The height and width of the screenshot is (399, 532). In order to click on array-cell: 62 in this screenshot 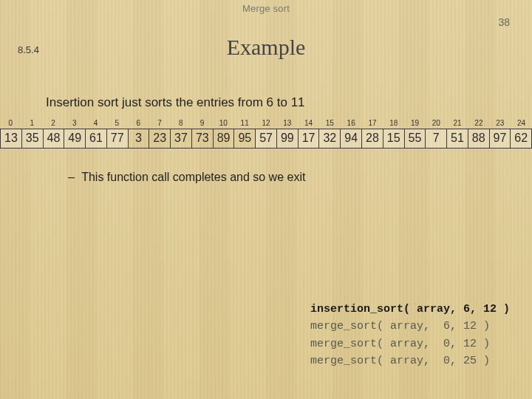, I will do `click(521, 139)`.